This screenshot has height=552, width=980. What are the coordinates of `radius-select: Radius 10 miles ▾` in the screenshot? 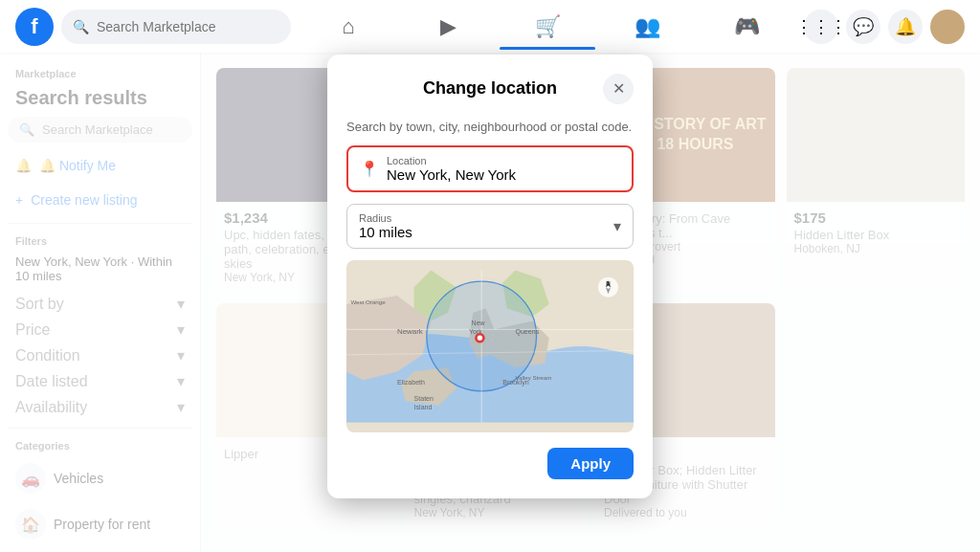 It's located at (490, 226).